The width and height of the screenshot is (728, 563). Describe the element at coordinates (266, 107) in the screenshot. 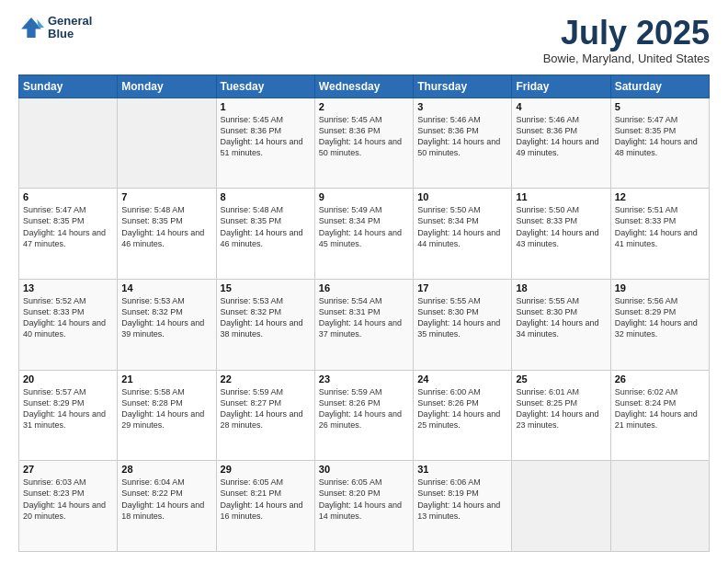

I see `day-number: 1` at that location.